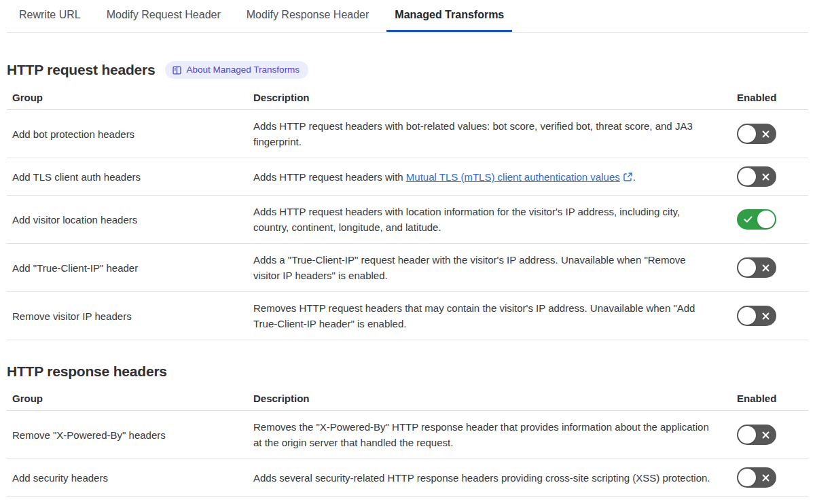 The height and width of the screenshot is (504, 815). What do you see at coordinates (308, 16) in the screenshot?
I see `tab-modify-response-header: Modify Response Header` at bounding box center [308, 16].